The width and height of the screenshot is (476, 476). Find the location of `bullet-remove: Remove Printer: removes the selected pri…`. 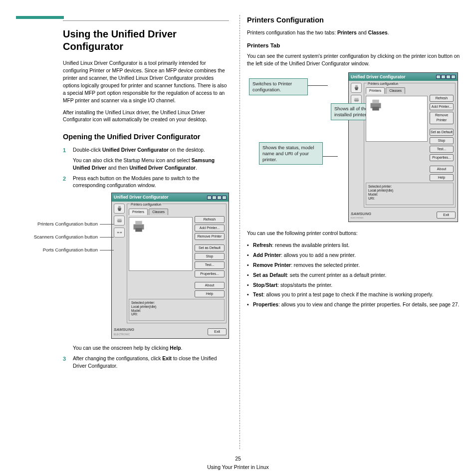

bullet-remove: Remove Printer: removes the selected pri… is located at coordinates (353, 265).